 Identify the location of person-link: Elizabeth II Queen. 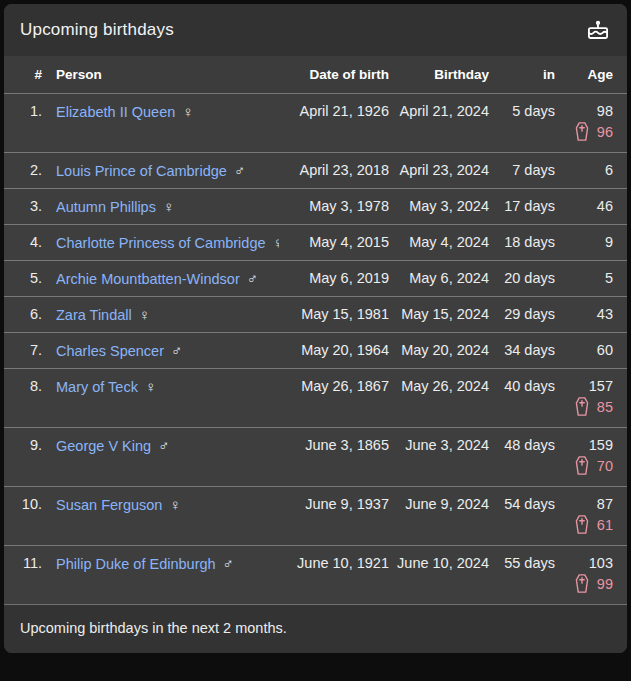
(116, 112).